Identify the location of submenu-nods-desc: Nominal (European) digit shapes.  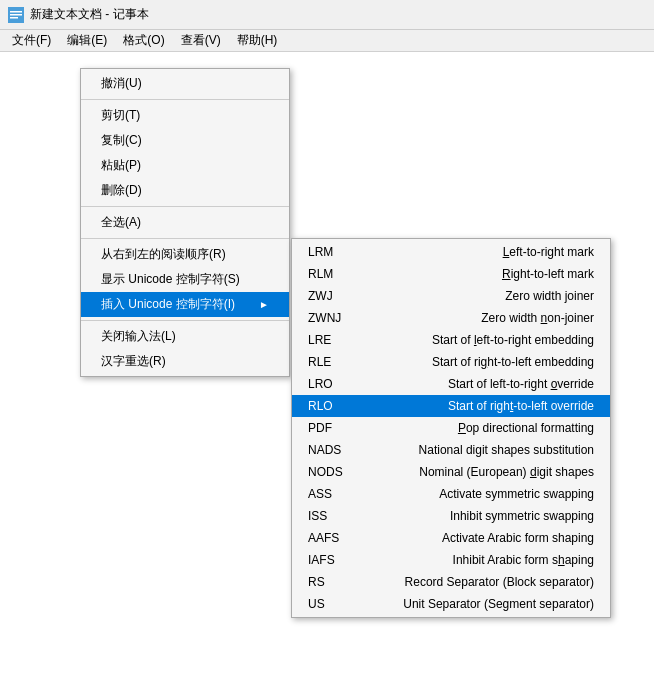
(506, 472).